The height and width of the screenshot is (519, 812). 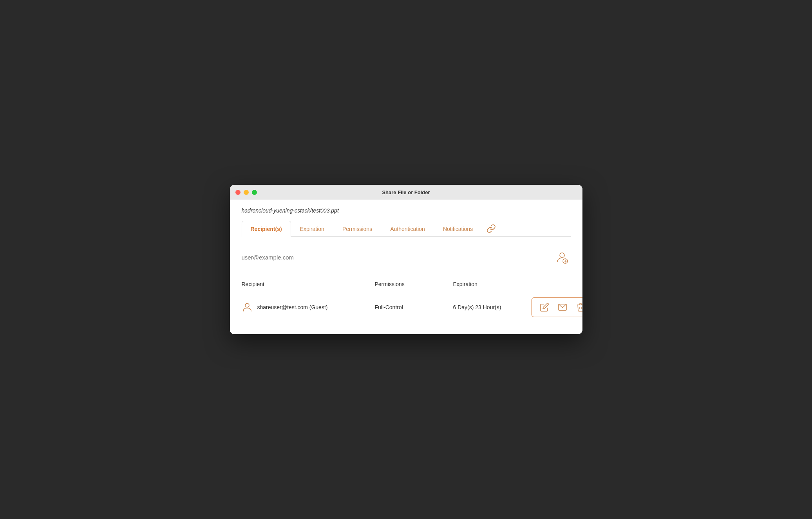 What do you see at coordinates (247, 307) in the screenshot?
I see `user-avatar-icon` at bounding box center [247, 307].